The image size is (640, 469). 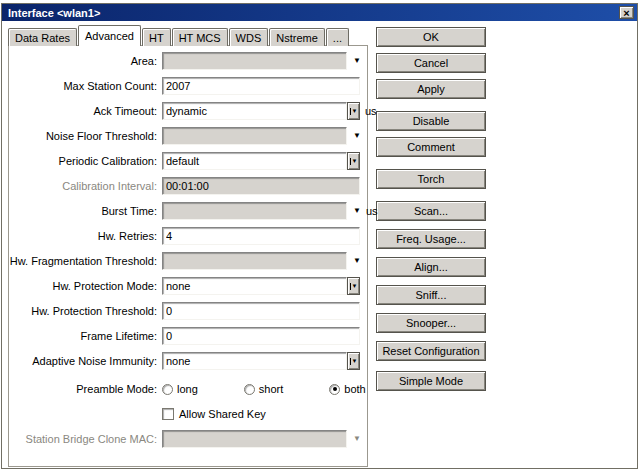 I want to click on radio-both: both, so click(x=347, y=389).